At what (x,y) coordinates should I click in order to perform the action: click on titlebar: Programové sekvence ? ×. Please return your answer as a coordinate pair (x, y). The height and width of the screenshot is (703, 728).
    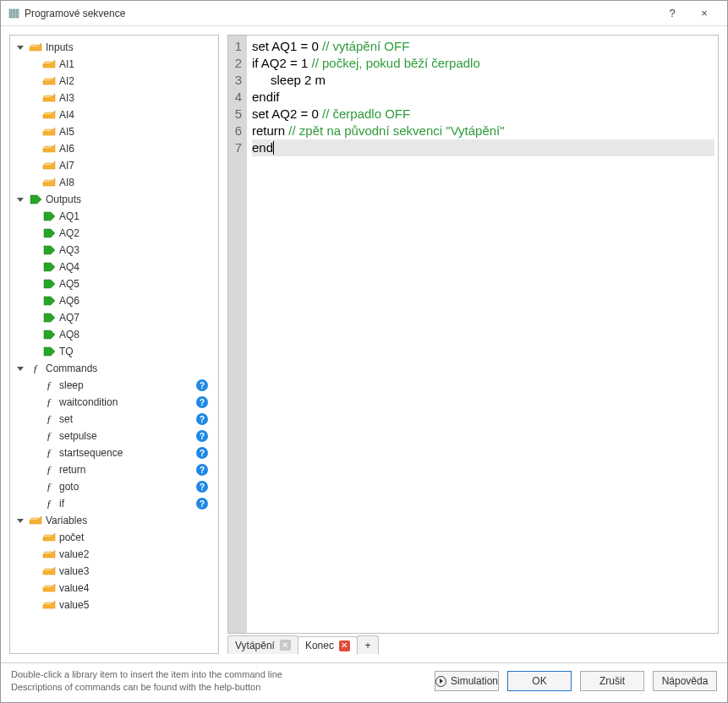
    Looking at the image, I should click on (364, 14).